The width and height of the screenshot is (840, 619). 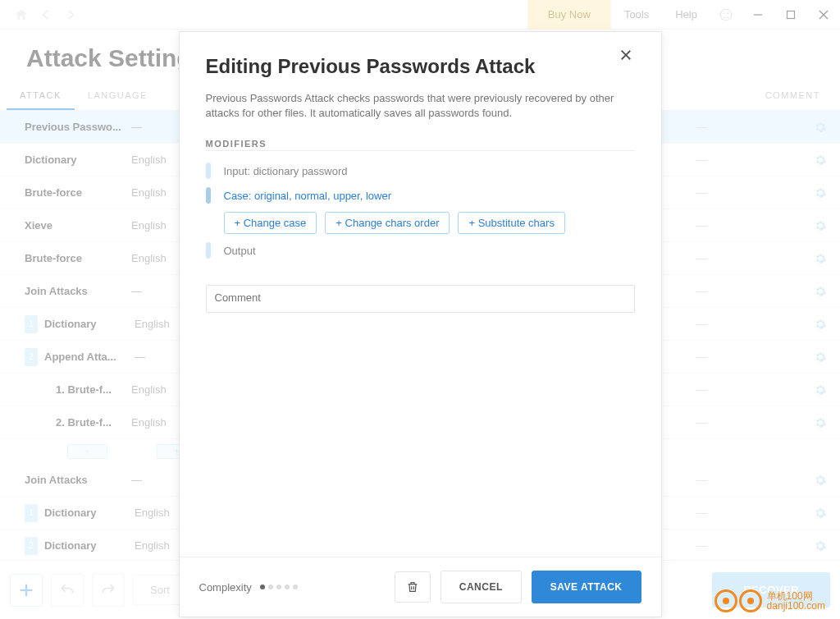 I want to click on modifier-input-text: Input: dictionary password, so click(x=285, y=171).